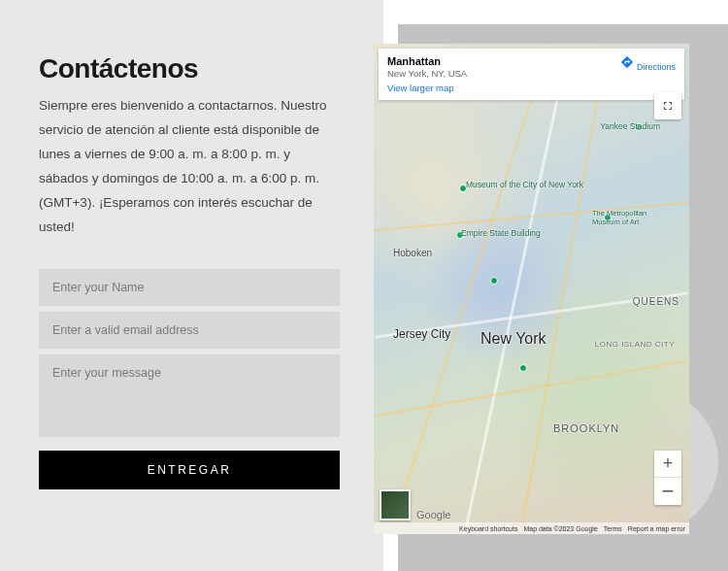  I want to click on description-text: Siempre eres bienvenido a contactarnos. …, so click(189, 167).